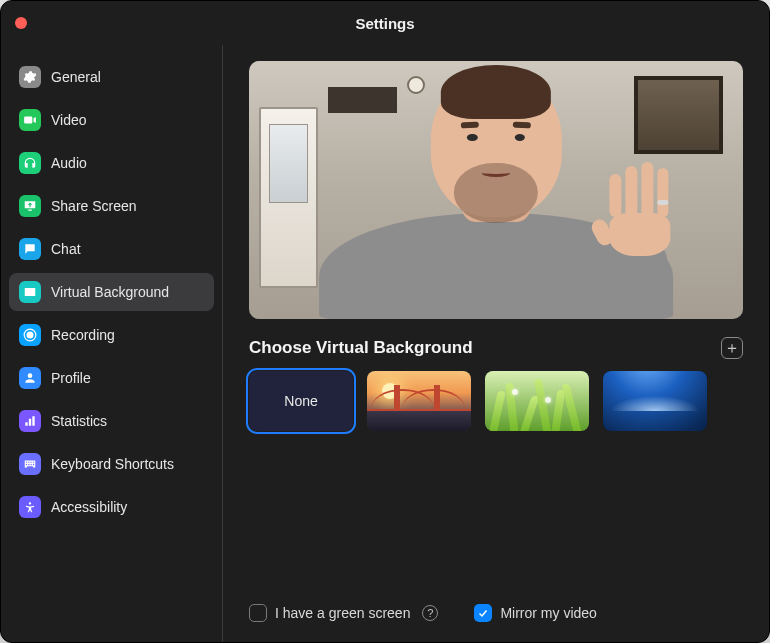  I want to click on chat-bubble-icon, so click(30, 249).